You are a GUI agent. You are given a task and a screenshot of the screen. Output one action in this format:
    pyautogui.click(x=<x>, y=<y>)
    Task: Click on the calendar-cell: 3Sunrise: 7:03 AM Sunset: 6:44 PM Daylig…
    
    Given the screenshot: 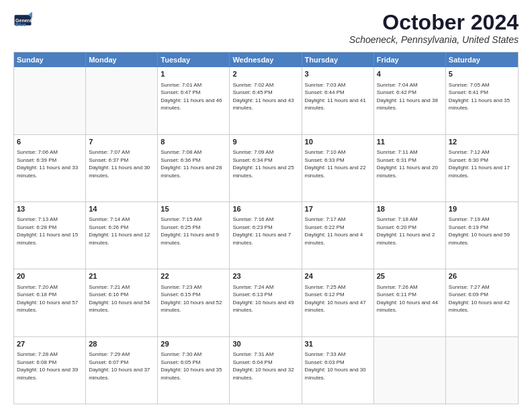 What is the action you would take?
    pyautogui.click(x=339, y=101)
    